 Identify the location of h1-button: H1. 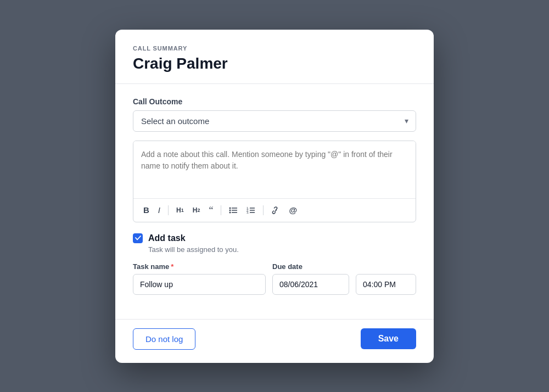
(180, 210).